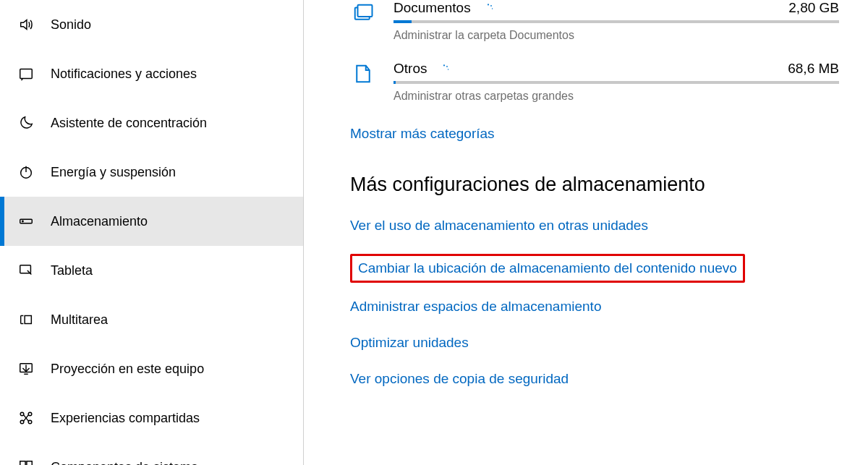 The width and height of the screenshot is (868, 465). Describe the element at coordinates (595, 379) in the screenshot. I see `backup-options-link: Ver opciones de copia de seguridad` at that location.